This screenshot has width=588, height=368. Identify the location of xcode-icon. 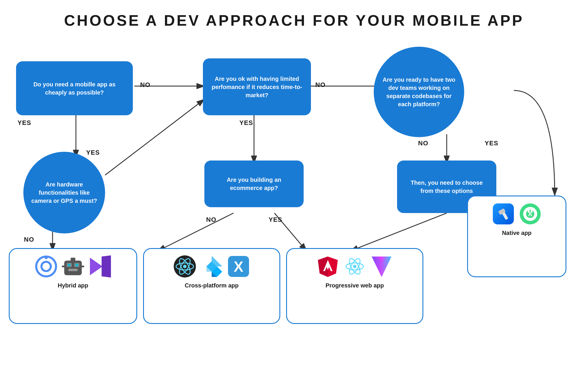
(503, 214).